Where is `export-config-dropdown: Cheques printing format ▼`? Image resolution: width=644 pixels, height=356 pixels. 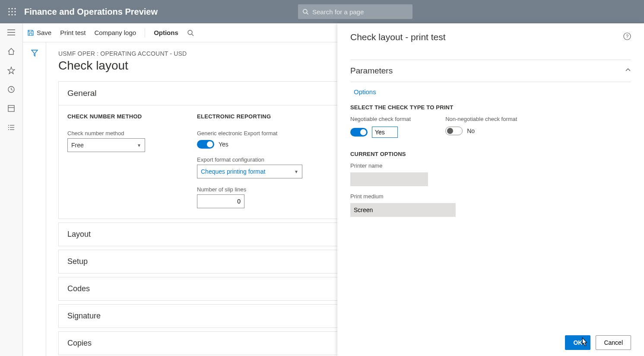
export-config-dropdown: Cheques printing format ▼ is located at coordinates (250, 172).